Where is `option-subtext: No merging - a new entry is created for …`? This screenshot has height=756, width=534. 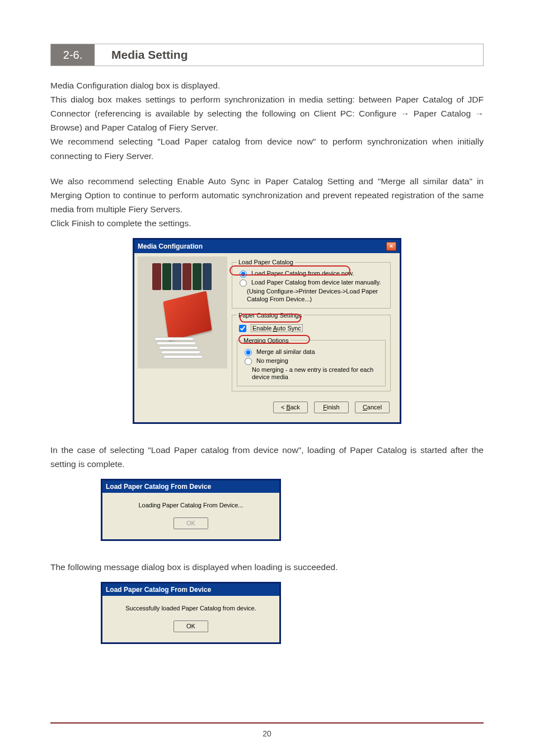 option-subtext: No merging - a new entry is created for … is located at coordinates (316, 374).